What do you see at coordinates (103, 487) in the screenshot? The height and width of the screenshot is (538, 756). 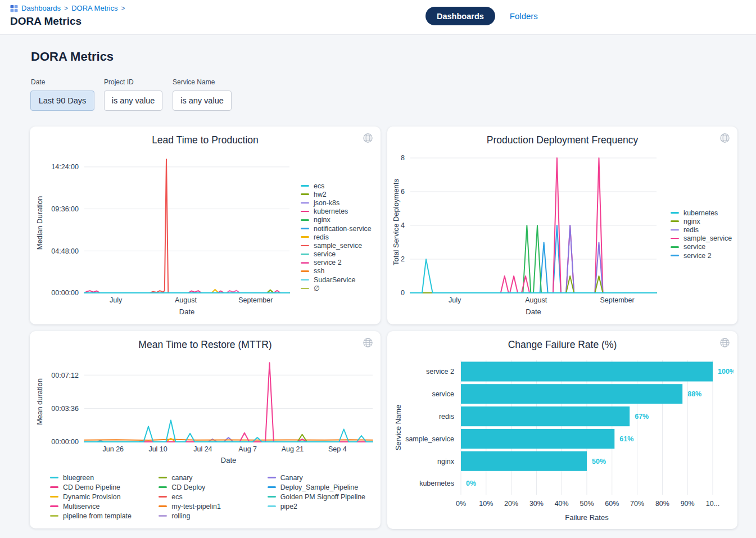 I see `legend-item: CD Demo Pipeline` at bounding box center [103, 487].